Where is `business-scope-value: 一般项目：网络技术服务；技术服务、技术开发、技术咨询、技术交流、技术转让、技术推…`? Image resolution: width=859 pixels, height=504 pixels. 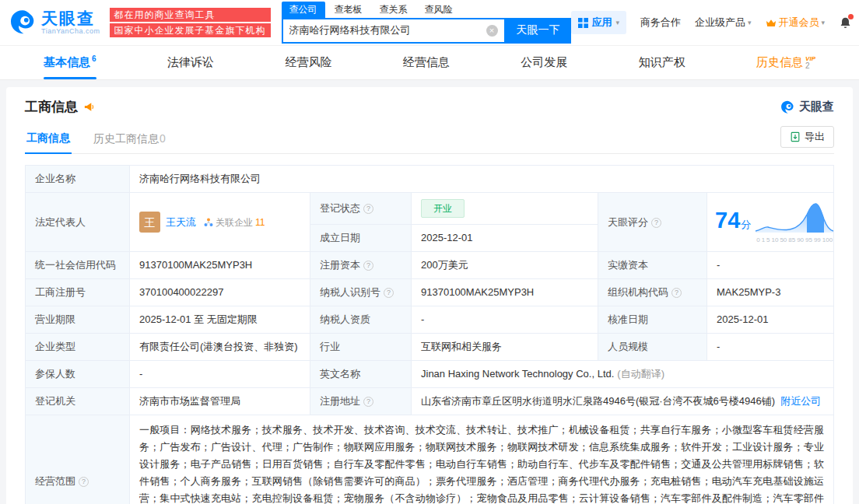 business-scope-value: 一般项目：网络技术服务；技术服务、技术开发、技术咨询、技术交流、技术转让、技术推… is located at coordinates (482, 460).